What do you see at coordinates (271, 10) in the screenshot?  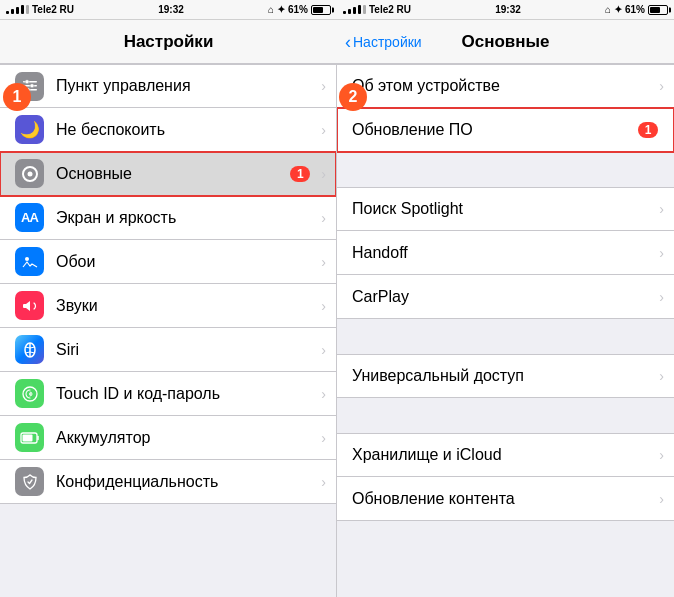 I see `location-icon: ⌂` at bounding box center [271, 10].